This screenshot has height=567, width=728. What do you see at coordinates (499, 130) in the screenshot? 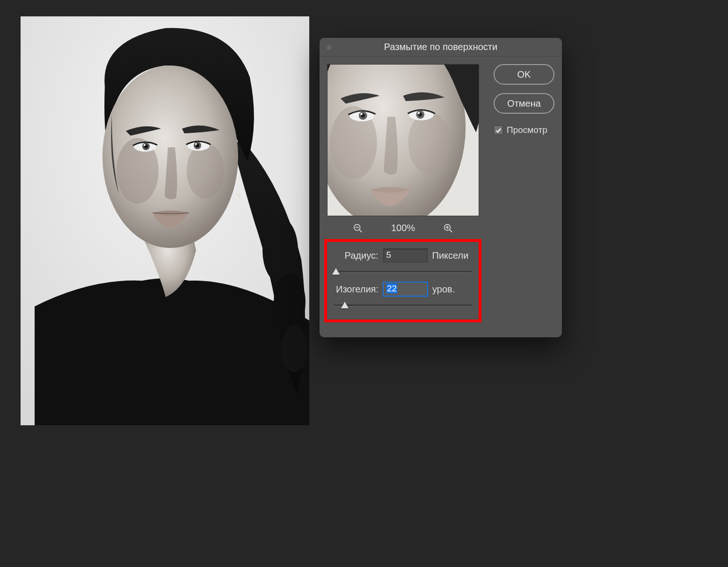
I see `check-icon` at bounding box center [499, 130].